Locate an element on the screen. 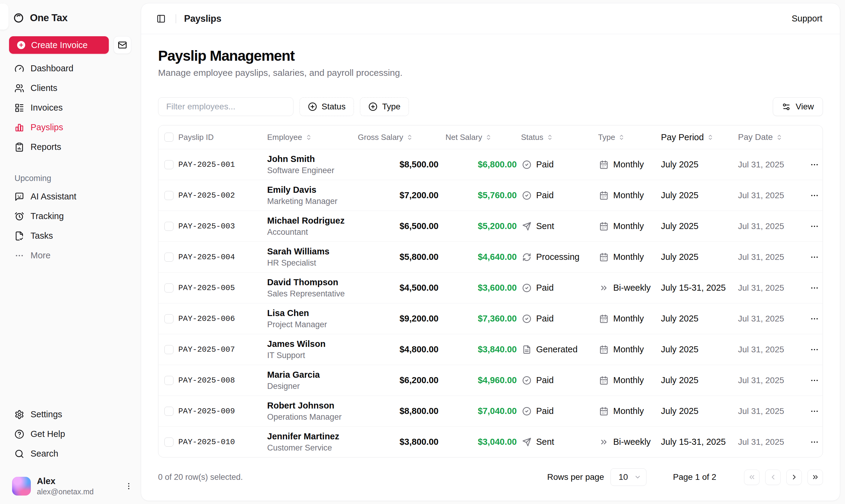 The width and height of the screenshot is (845, 504). sidebar-main-nav: DashboardClientsInvoicesPayslipsReports is located at coordinates (71, 108).